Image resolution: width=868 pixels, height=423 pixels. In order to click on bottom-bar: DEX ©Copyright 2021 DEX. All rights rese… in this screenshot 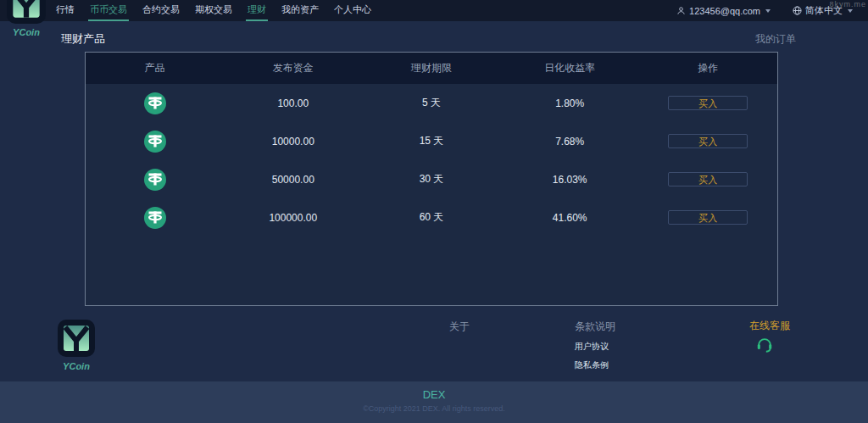, I will do `click(434, 402)`.